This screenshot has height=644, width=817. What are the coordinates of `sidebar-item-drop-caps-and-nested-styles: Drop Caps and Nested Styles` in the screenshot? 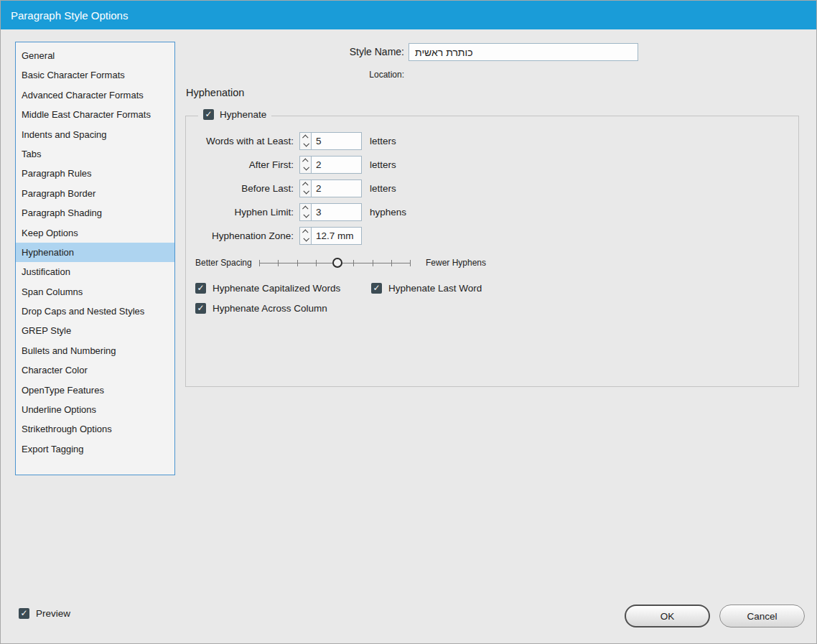 It's located at (95, 312).